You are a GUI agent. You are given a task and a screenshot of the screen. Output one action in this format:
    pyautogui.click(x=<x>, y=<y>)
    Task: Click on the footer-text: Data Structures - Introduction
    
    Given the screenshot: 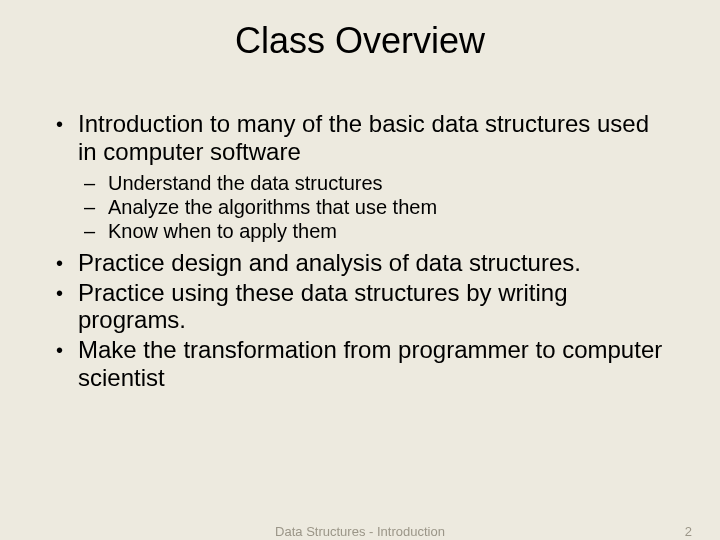 What is the action you would take?
    pyautogui.click(x=360, y=532)
    